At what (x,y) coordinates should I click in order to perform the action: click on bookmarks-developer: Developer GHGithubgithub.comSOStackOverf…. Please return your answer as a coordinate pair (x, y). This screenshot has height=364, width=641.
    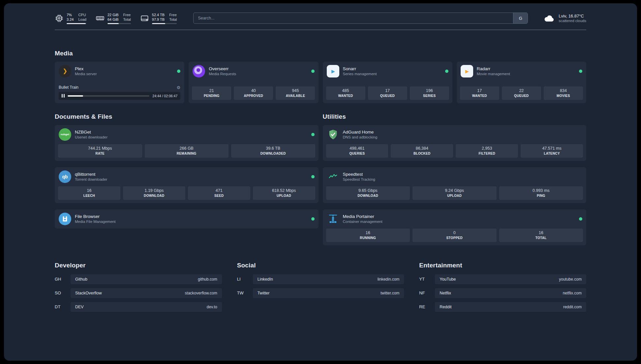
    Looking at the image, I should click on (138, 289).